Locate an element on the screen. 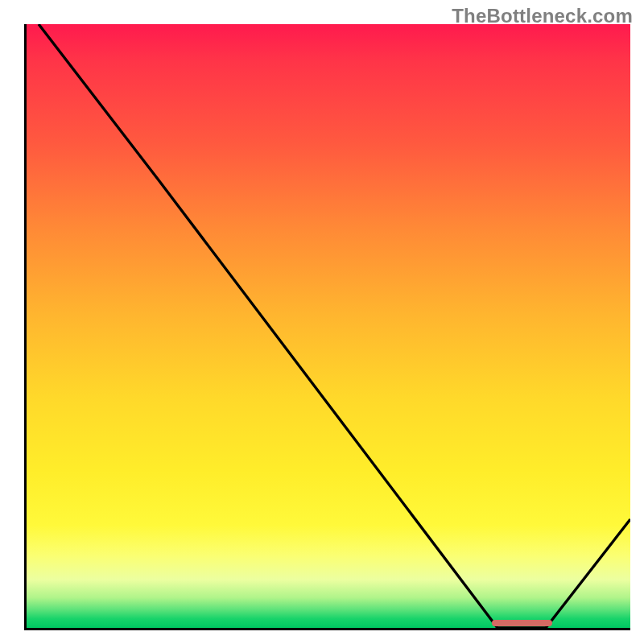 The width and height of the screenshot is (644, 644). optimal-range-marker is located at coordinates (522, 623).